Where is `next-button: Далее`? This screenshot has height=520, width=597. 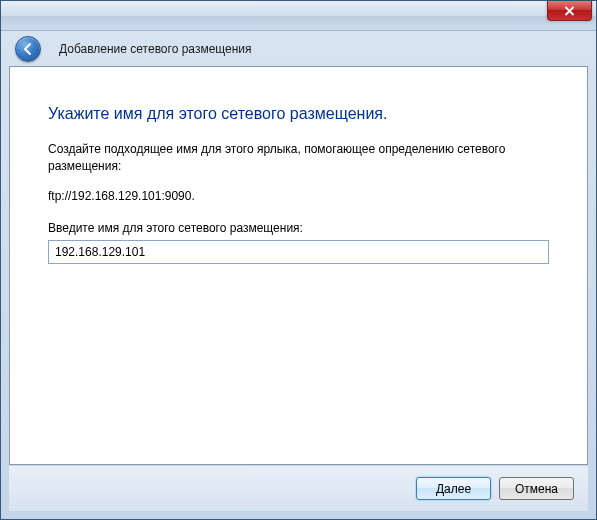
next-button: Далее is located at coordinates (454, 488).